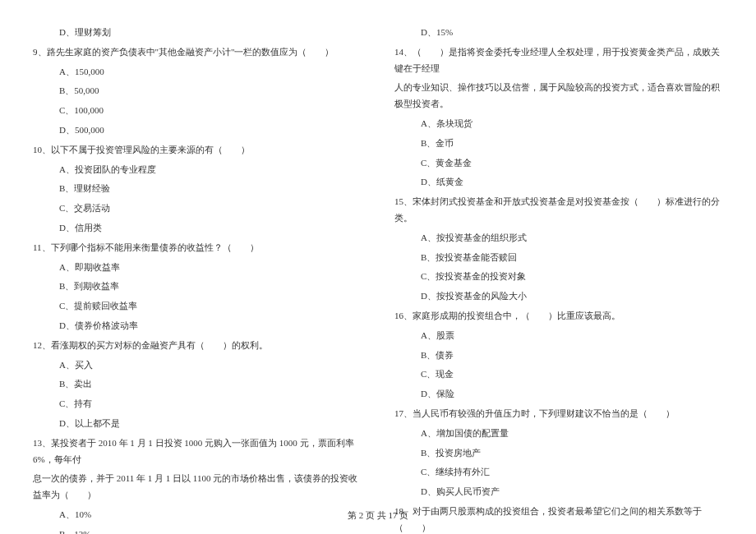  What do you see at coordinates (559, 258) in the screenshot?
I see `q15-opt-b: B、按投资基金能否赎回` at bounding box center [559, 258].